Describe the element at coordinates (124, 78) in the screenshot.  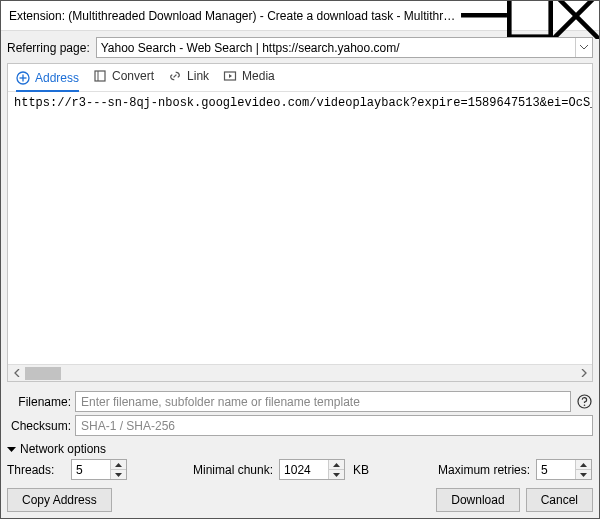
I see `tab-convert: Convert` at that location.